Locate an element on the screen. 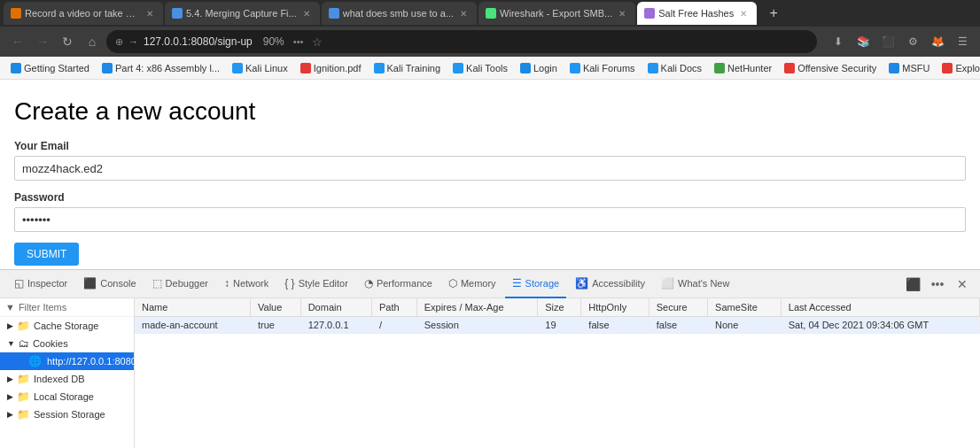  sync-icon: ⬛ is located at coordinates (888, 42).